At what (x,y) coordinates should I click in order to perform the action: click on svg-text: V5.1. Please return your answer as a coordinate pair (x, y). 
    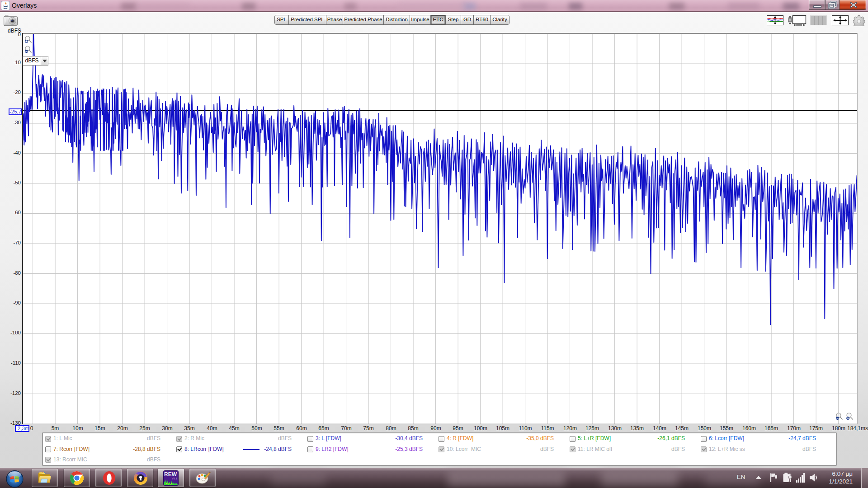
    Looking at the image, I should click on (175, 479).